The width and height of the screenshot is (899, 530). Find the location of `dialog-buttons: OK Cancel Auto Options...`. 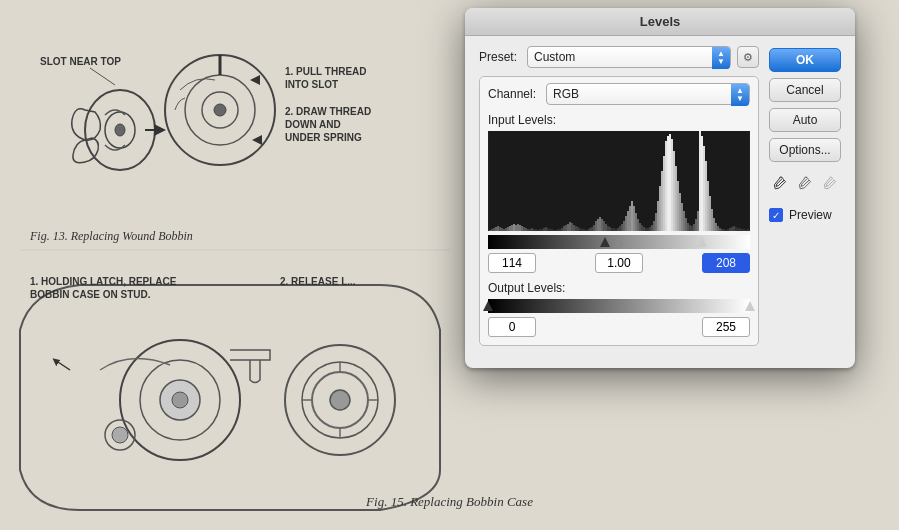

dialog-buttons: OK Cancel Auto Options... is located at coordinates (805, 200).